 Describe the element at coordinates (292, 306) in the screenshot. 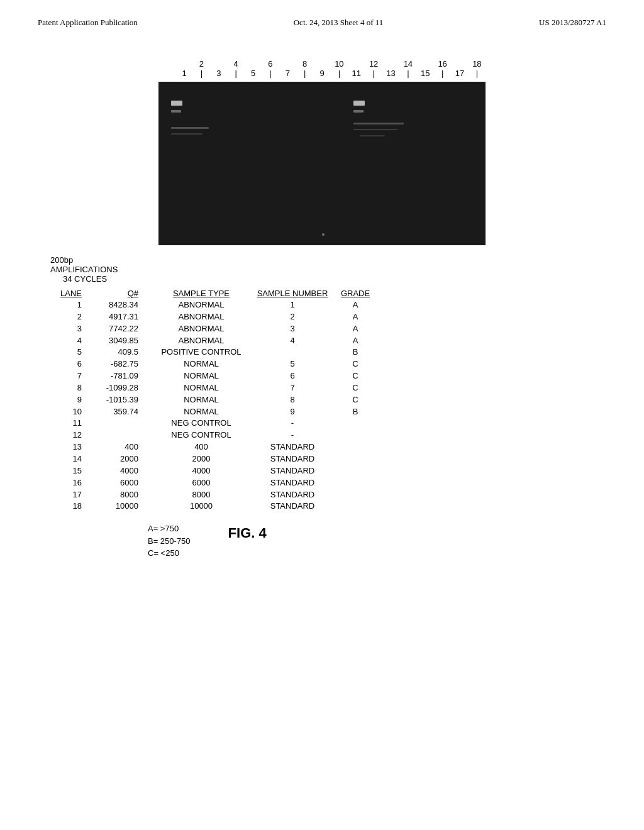

I see `cell-sample-number: 1` at that location.